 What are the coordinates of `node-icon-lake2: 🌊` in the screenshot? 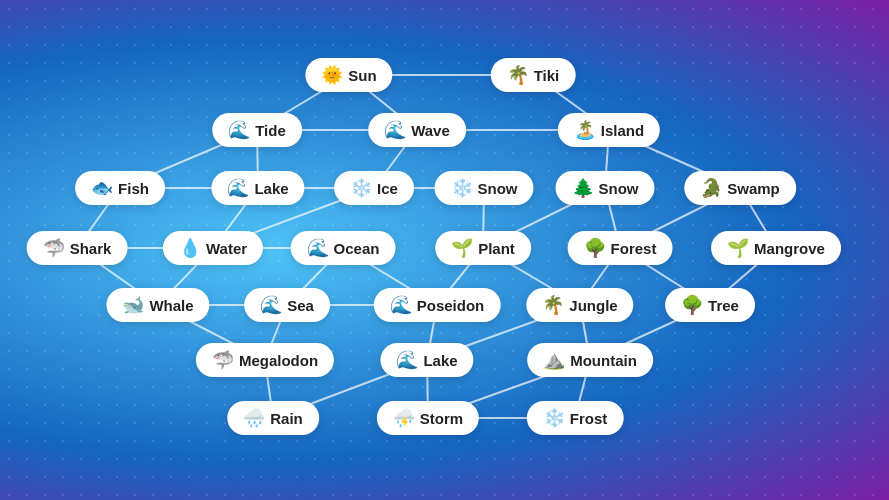 It's located at (407, 360).